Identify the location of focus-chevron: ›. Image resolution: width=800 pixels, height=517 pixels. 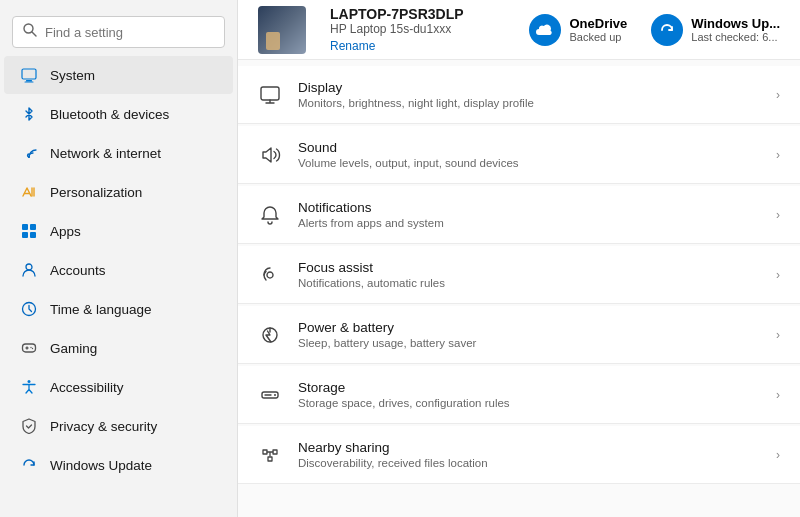
(778, 275).